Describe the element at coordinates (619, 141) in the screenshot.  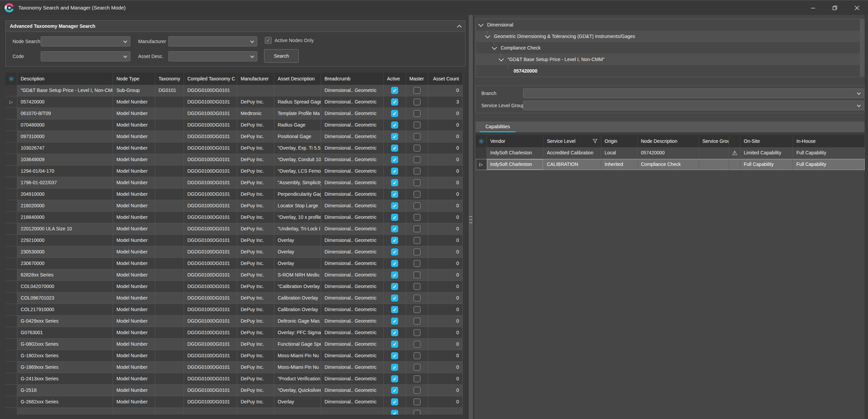
I see `column-header-origin: Origin` at that location.